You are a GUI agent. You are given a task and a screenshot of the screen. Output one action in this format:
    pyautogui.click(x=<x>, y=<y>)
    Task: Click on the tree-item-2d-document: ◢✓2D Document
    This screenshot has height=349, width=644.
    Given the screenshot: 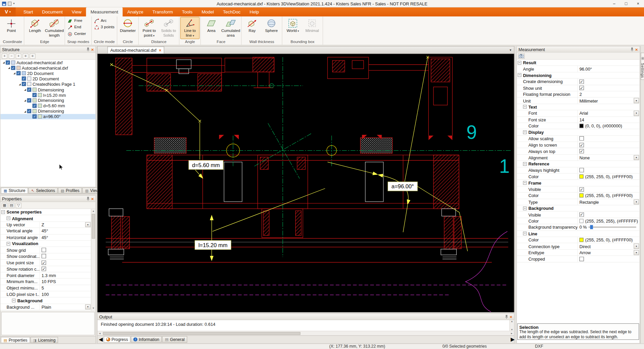 What is the action you would take?
    pyautogui.click(x=48, y=73)
    